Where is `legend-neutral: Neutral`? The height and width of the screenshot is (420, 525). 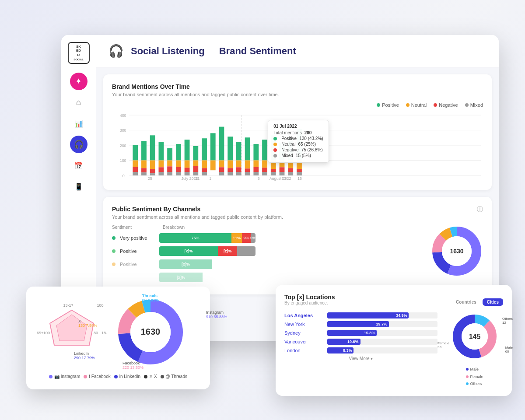
legend-neutral: Neutral is located at coordinates (416, 105).